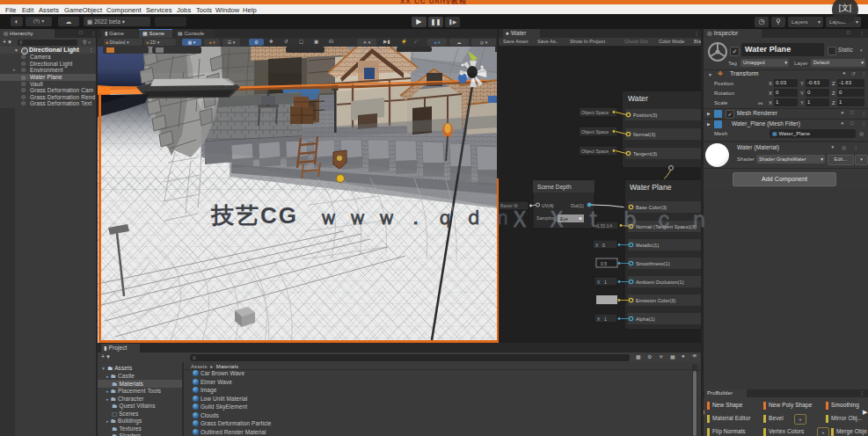  Describe the element at coordinates (660, 282) in the screenshot. I see `svg-text: Ambient Occlusion(1)` at that location.